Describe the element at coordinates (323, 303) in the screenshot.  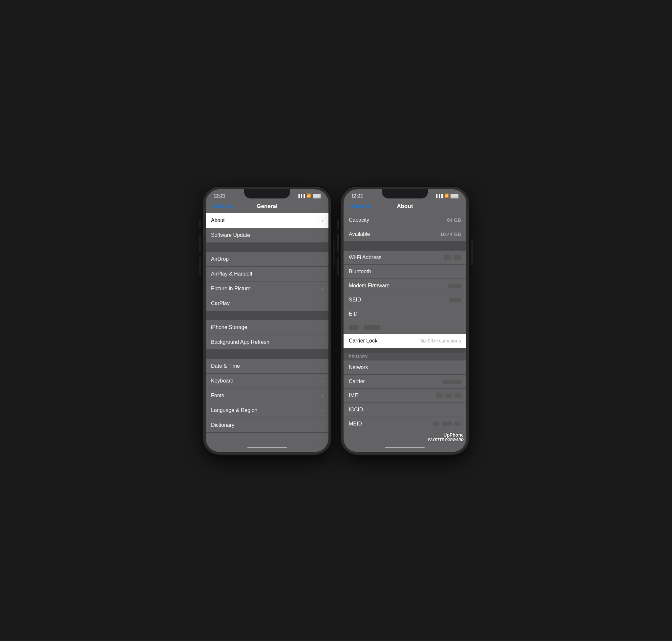
I see `carplay-chevron-icon: ›` at that location.